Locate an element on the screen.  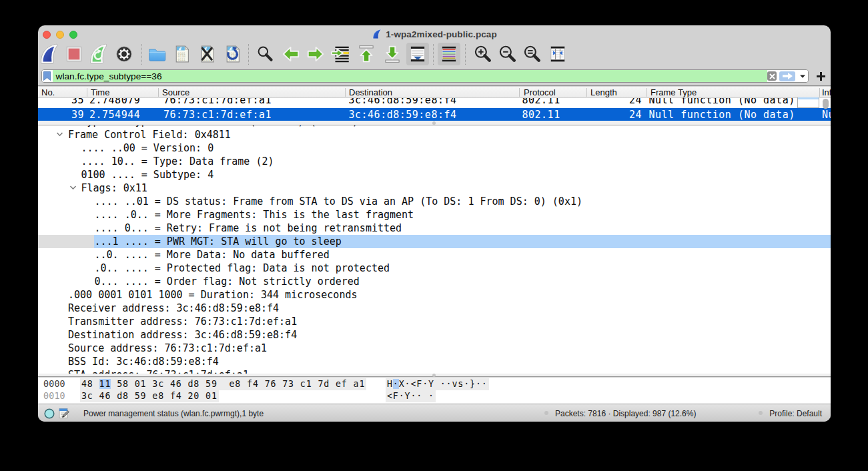
hex-row: 00103c 46 d8 59 e8 f4 20 01<F·Y·· · is located at coordinates (434, 396).